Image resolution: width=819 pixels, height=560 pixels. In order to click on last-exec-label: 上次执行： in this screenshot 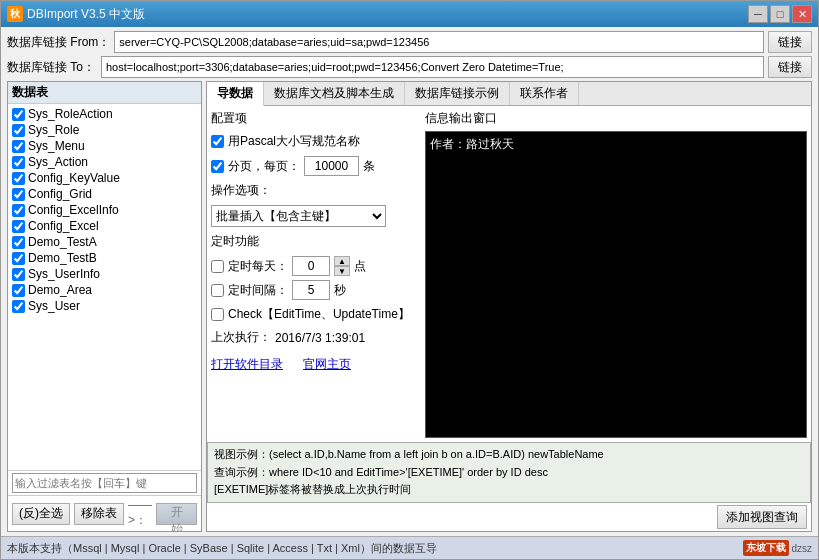, I will do `click(241, 338)`.